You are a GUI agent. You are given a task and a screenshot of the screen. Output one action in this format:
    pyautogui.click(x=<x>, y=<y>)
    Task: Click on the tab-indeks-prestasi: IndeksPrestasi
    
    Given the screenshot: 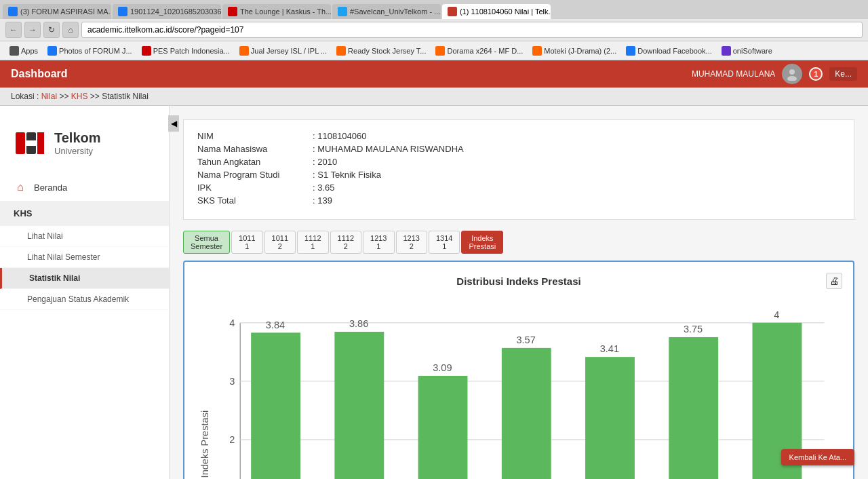 What is the action you would take?
    pyautogui.click(x=482, y=242)
    